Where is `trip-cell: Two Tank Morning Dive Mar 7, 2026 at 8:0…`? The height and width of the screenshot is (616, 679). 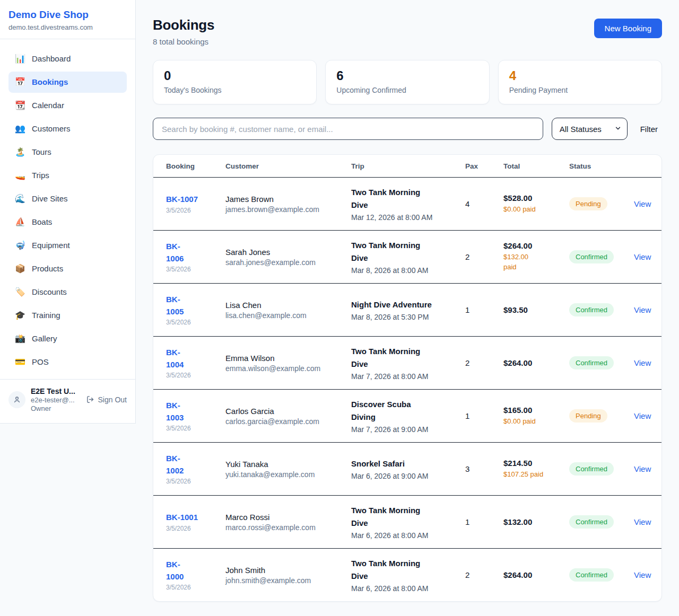 trip-cell: Two Tank Morning Dive Mar 7, 2026 at 8:0… is located at coordinates (408, 363).